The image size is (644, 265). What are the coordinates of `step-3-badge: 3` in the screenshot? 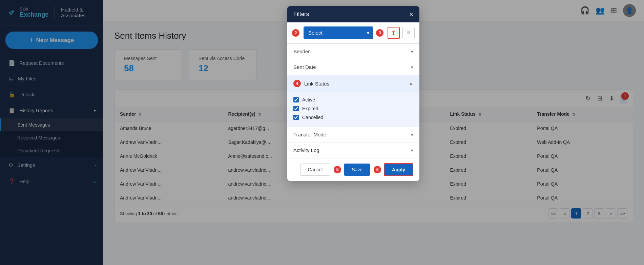 It's located at (380, 33).